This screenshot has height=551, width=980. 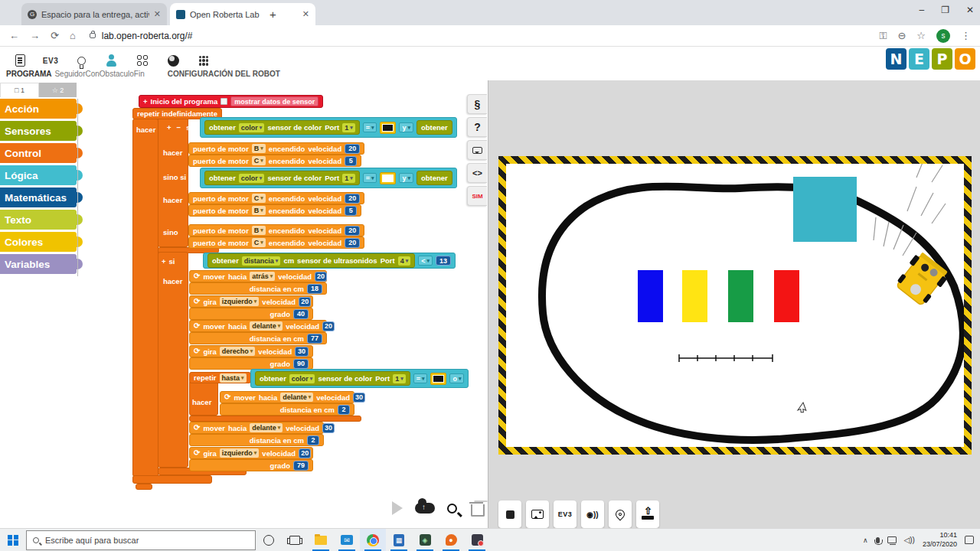 What do you see at coordinates (425, 508) in the screenshot?
I see `upload-program-icon` at bounding box center [425, 508].